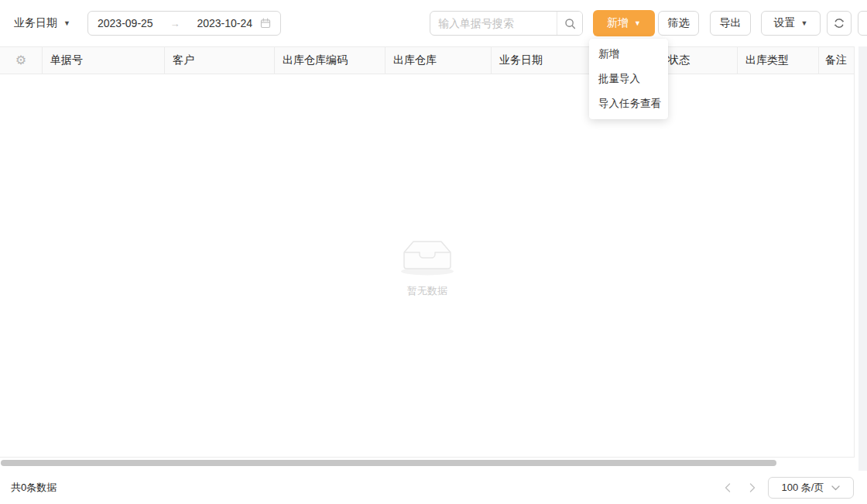 The image size is (867, 504). Describe the element at coordinates (125, 23) in the screenshot. I see `date-start-value: 2023-09-25` at that location.